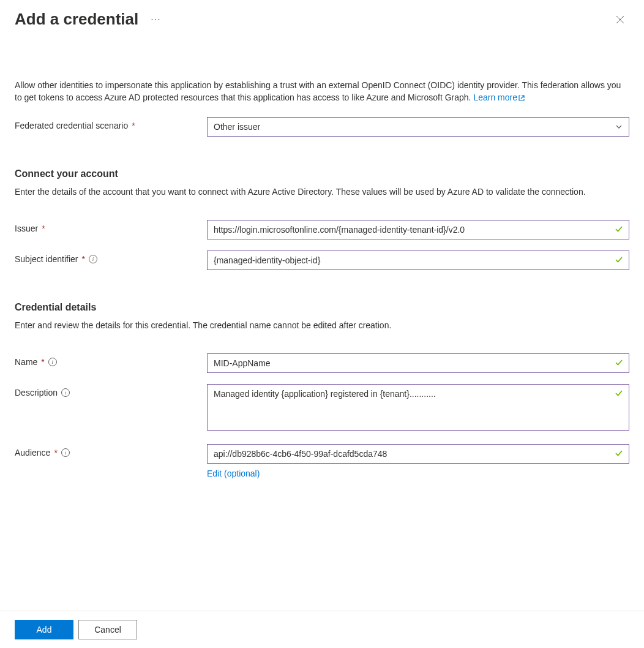 The height and width of the screenshot is (648, 644). I want to click on audience-edit-link: Edit (optional), so click(418, 473).